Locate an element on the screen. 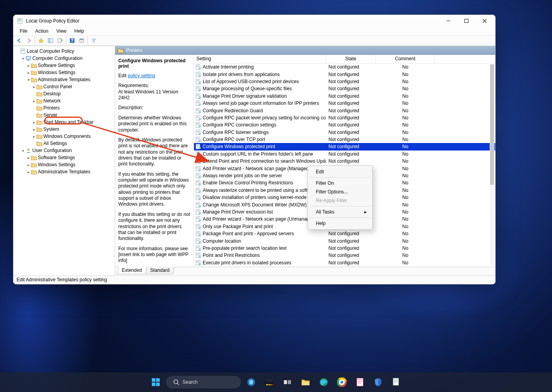 The width and height of the screenshot is (552, 392). ctx-filter-on: Filter On is located at coordinates (340, 183).